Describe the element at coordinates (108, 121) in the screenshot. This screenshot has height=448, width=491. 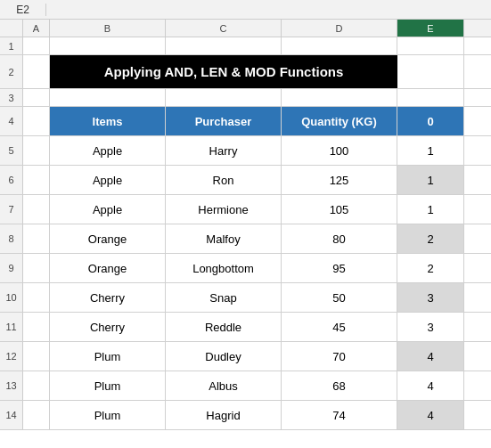
I see `header-items: Items` at that location.